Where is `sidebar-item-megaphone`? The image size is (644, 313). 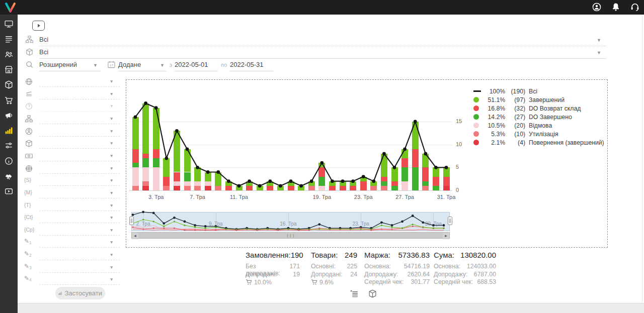 sidebar-item-megaphone is located at coordinates (9, 116).